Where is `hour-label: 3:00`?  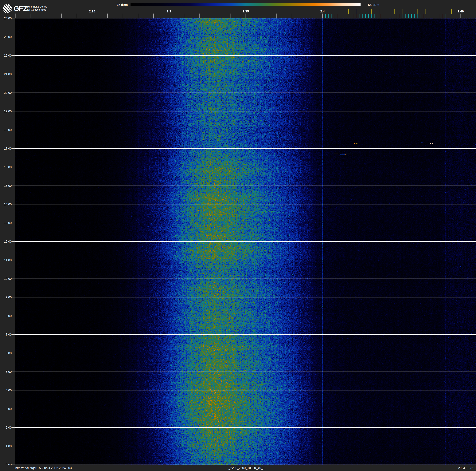 hour-label: 3:00 is located at coordinates (6, 409).